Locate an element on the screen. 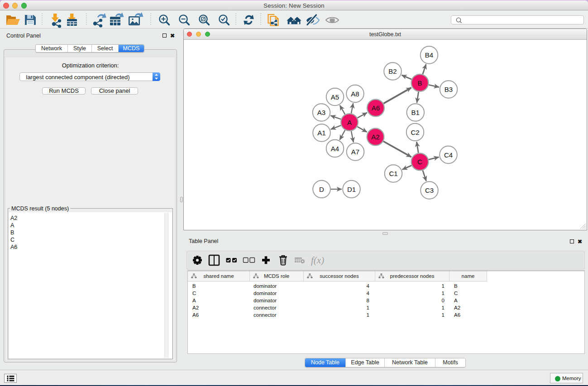 This screenshot has height=386, width=588. svg-text: C3 is located at coordinates (429, 190).